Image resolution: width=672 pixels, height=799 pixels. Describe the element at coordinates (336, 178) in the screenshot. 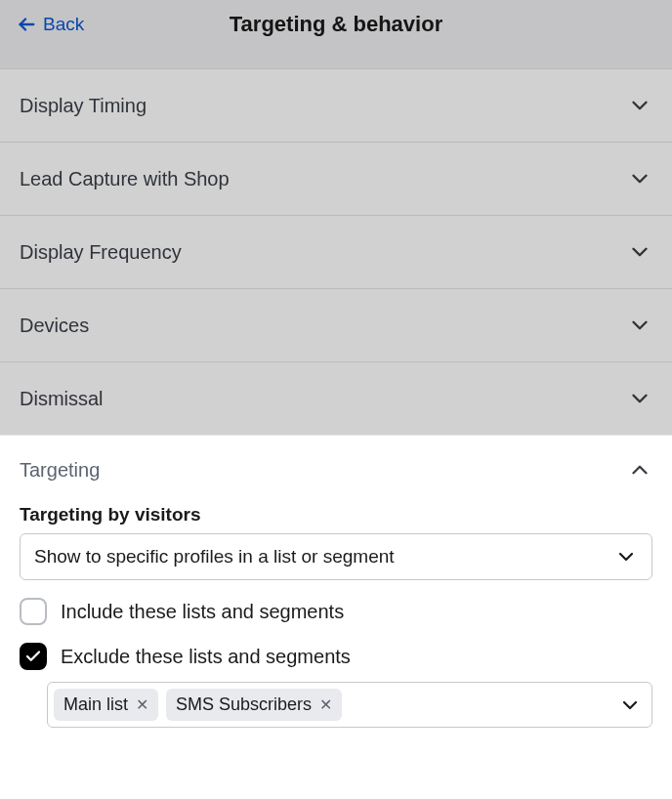

I see `section-lead-capture: Lead Capture with Shop` at that location.